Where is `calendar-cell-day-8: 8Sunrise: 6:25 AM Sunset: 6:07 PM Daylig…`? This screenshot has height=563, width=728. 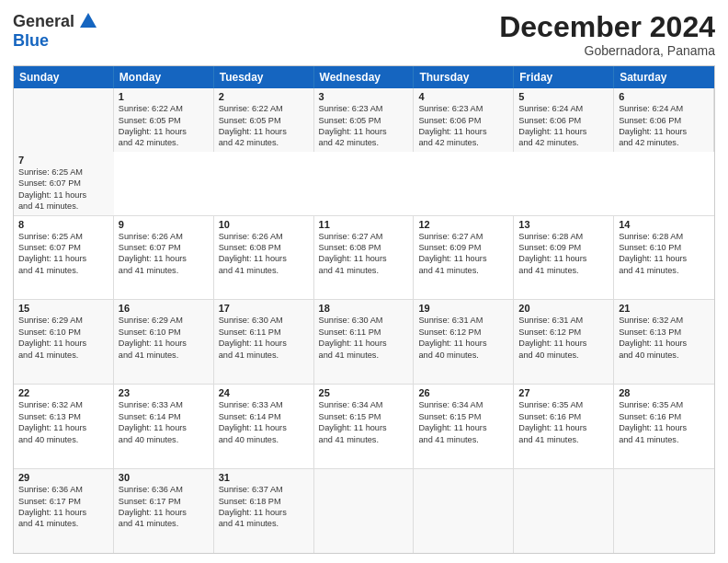
calendar-cell-day-8: 8Sunrise: 6:25 AM Sunset: 6:07 PM Daylig… is located at coordinates (64, 258).